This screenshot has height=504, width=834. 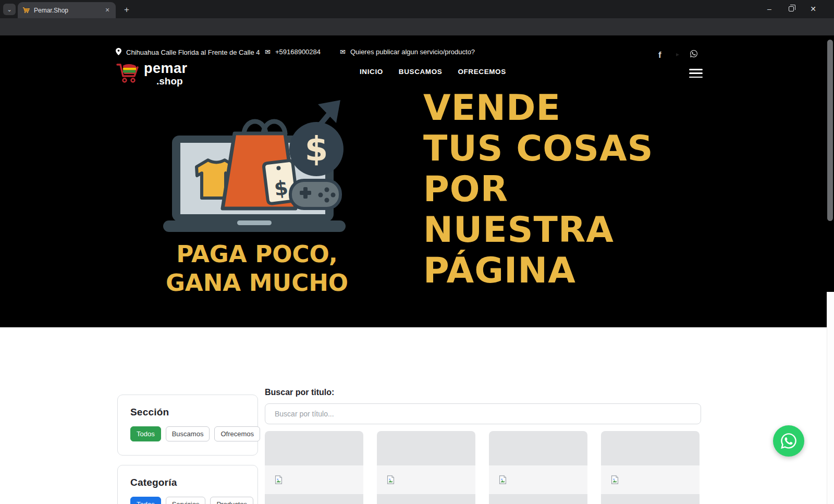 I want to click on logo-text-secondary: .shop, so click(x=172, y=81).